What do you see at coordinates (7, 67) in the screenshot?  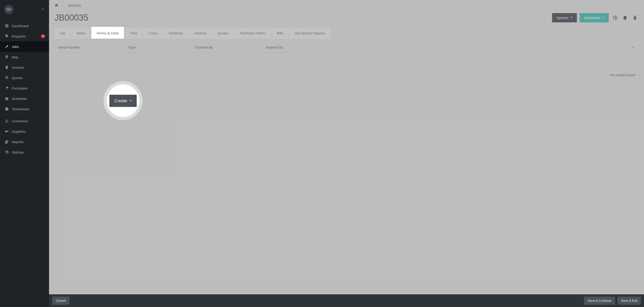 I see `document-icon` at bounding box center [7, 67].